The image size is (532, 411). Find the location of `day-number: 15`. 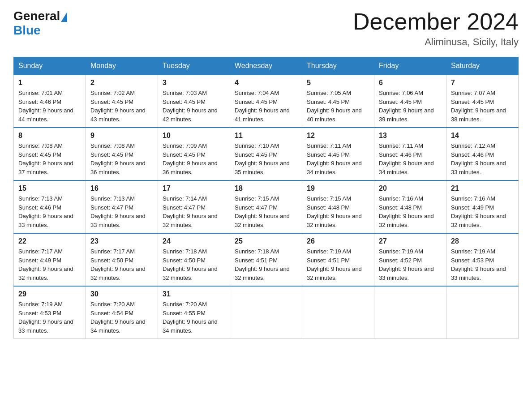

day-number: 15 is located at coordinates (50, 188).